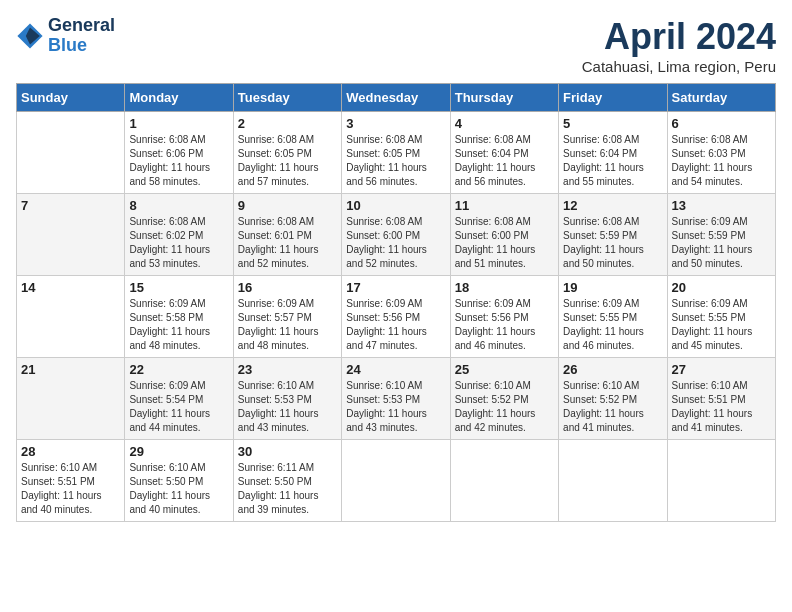 This screenshot has width=792, height=612. Describe the element at coordinates (613, 235) in the screenshot. I see `calendar-cell: 12Sunrise: 6:08 AM Sunset: 5:59 PM Dayli…` at that location.